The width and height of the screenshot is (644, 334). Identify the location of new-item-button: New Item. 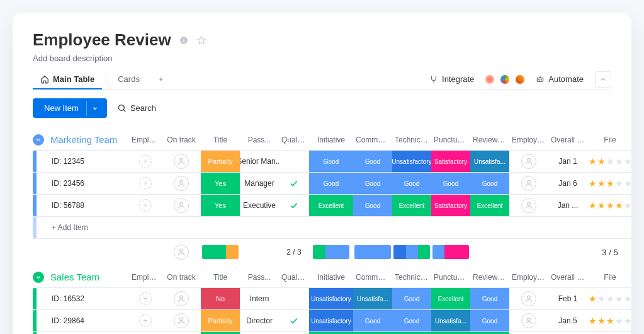
(70, 108).